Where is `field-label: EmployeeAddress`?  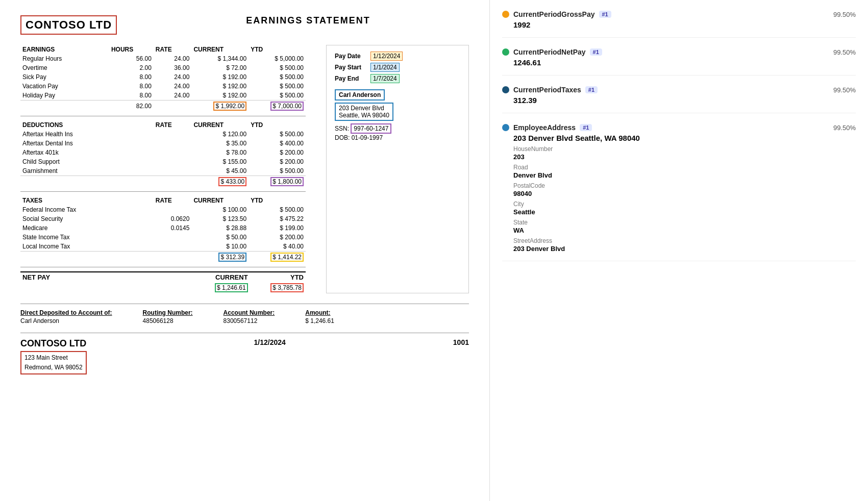 field-label: EmployeeAddress is located at coordinates (544, 128).